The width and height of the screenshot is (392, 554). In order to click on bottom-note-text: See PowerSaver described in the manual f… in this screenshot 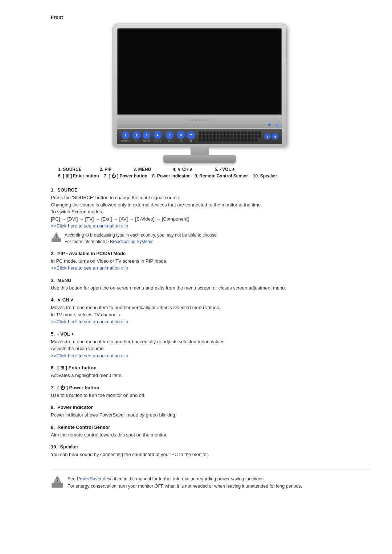, I will do `click(185, 483)`.